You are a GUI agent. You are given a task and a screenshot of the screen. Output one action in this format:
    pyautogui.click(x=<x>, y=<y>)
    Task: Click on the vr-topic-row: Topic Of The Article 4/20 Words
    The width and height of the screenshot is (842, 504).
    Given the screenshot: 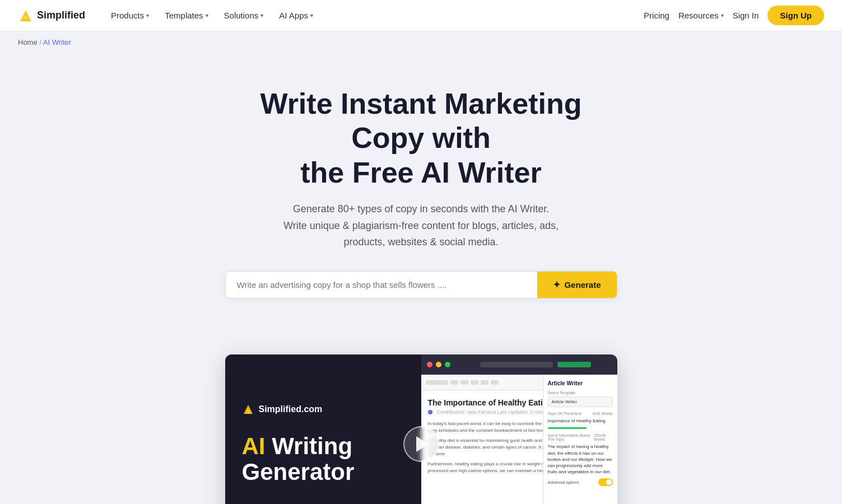 What is the action you would take?
    pyautogui.click(x=580, y=414)
    